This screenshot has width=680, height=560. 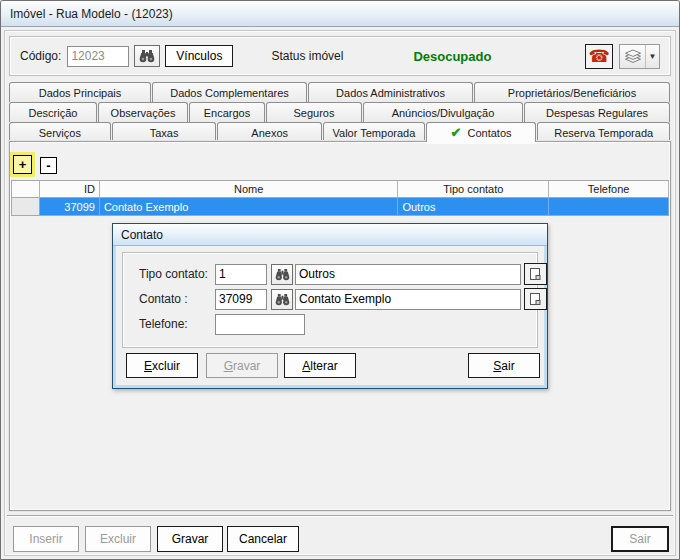 I want to click on telefone-row: Telefone:, so click(x=330, y=324).